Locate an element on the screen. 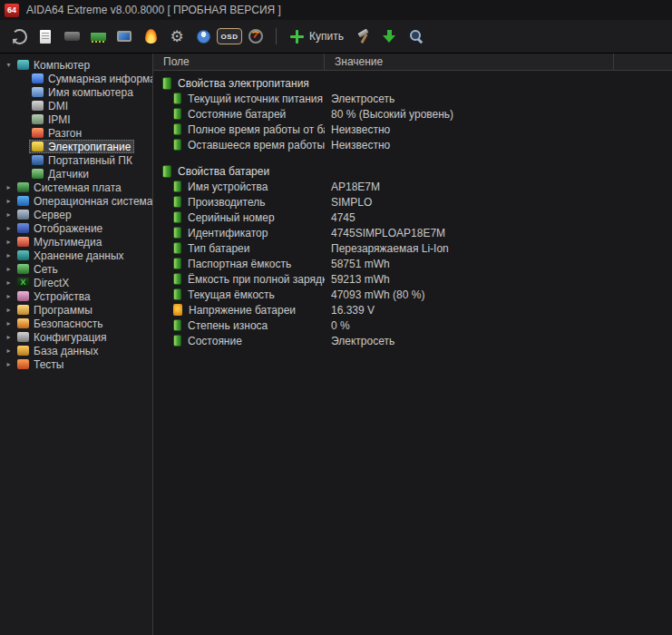  table-row: Полное время работы от бата...Неизвестно is located at coordinates (413, 129).